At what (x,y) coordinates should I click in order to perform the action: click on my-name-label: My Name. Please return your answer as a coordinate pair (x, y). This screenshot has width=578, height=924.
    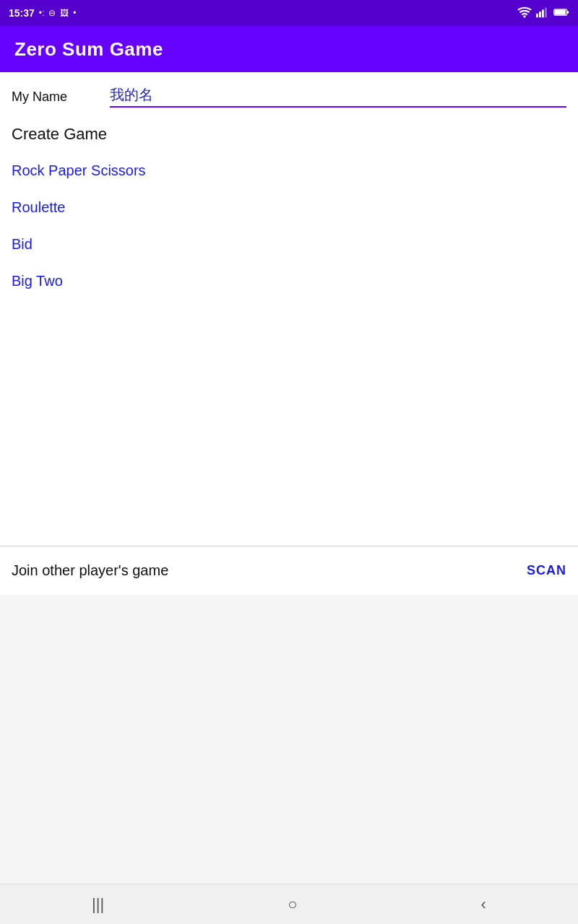
    Looking at the image, I should click on (55, 97).